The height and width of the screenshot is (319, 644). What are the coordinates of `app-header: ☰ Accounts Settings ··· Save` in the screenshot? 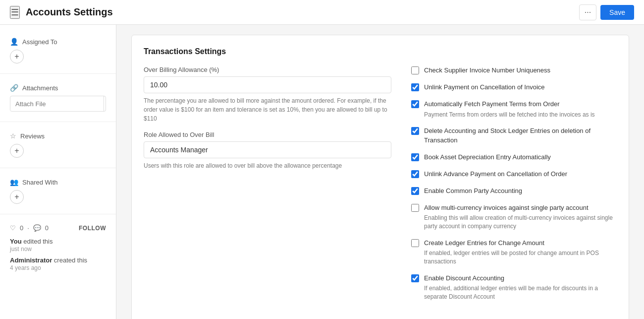 It's located at (322, 12).